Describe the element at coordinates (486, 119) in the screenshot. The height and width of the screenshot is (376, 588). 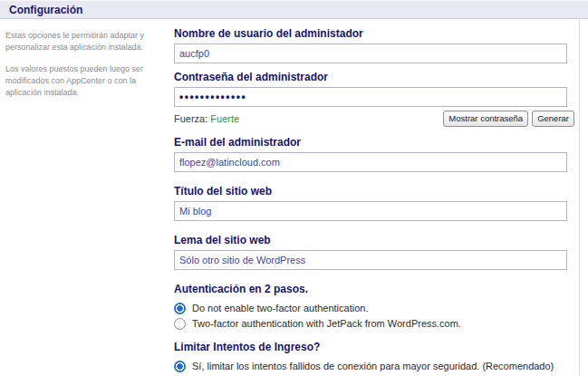
I see `show-password-button: Mostrar contraseña` at that location.